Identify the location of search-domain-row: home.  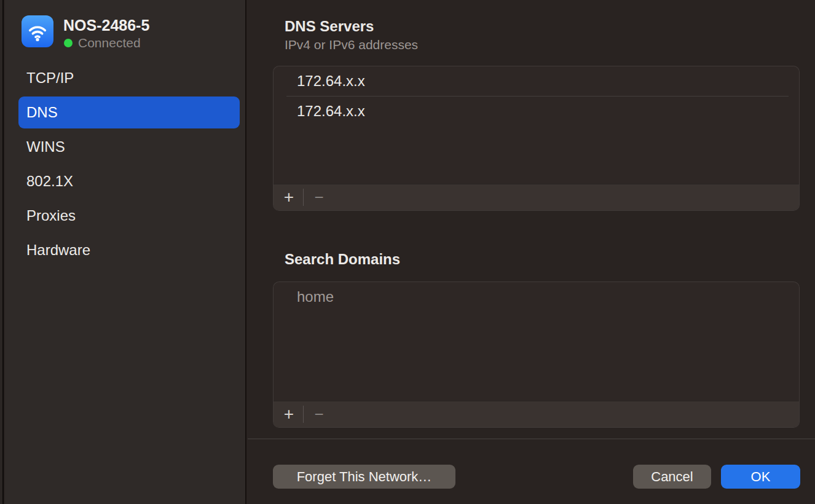
(536, 297).